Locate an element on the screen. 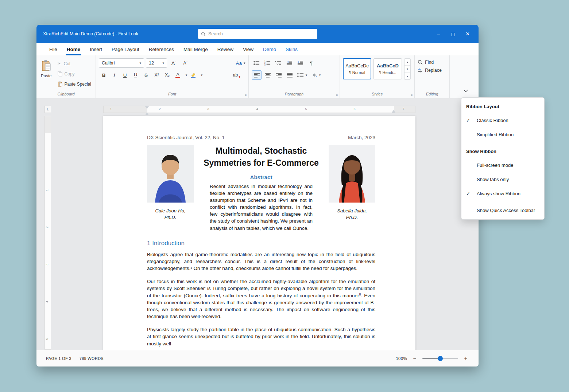 Image resolution: width=569 pixels, height=392 pixels. maximize-button: □ is located at coordinates (453, 34).